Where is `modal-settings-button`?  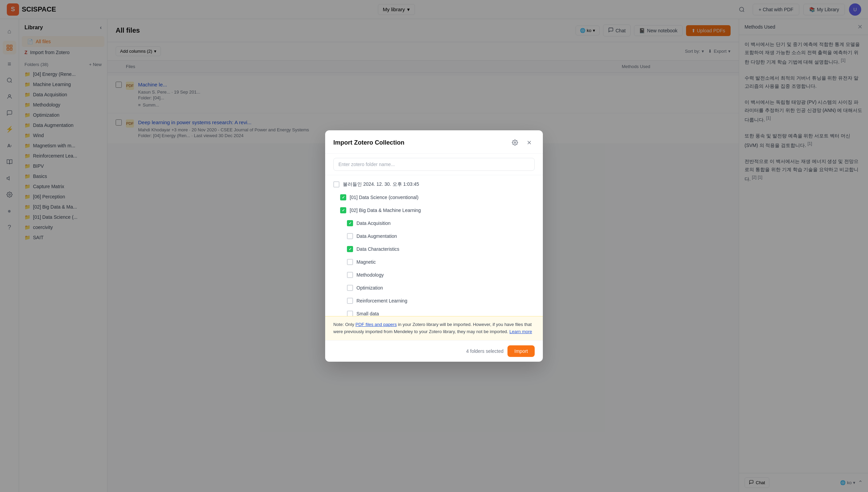 modal-settings-button is located at coordinates (515, 143).